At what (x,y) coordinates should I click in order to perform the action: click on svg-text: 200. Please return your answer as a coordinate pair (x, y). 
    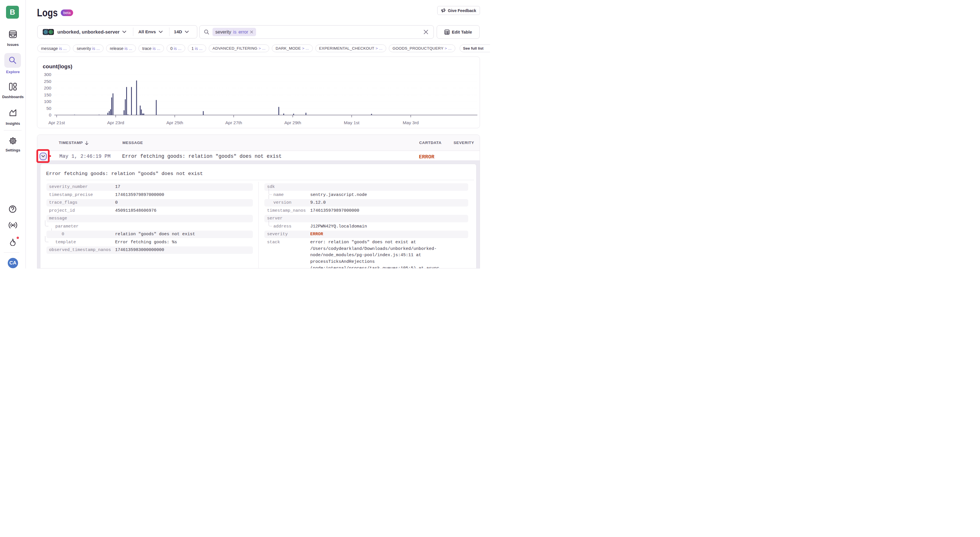
    Looking at the image, I should click on (48, 88).